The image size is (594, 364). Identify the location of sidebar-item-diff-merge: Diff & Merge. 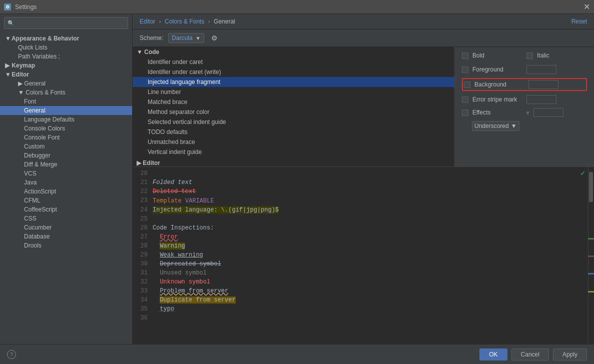
(66, 164).